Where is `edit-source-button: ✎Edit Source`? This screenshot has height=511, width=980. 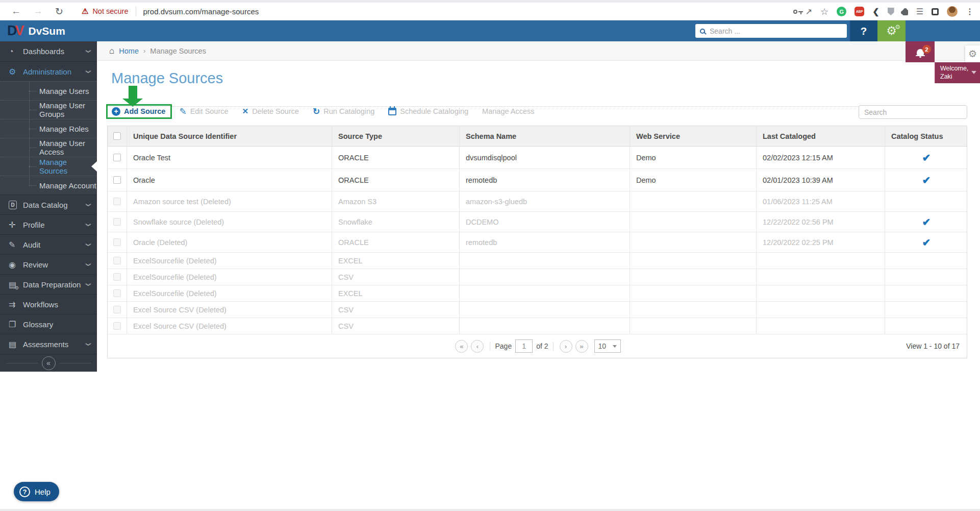
edit-source-button: ✎Edit Source is located at coordinates (204, 111).